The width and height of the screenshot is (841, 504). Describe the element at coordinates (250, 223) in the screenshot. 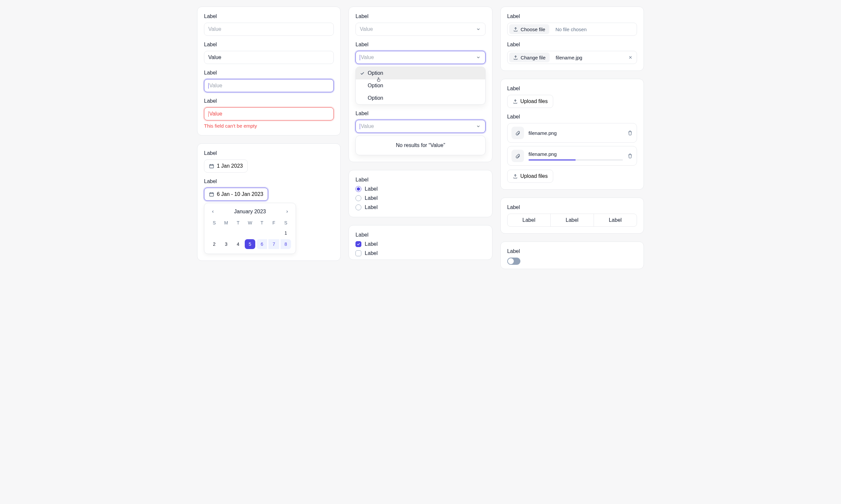

I see `calendar-dow: W` at that location.